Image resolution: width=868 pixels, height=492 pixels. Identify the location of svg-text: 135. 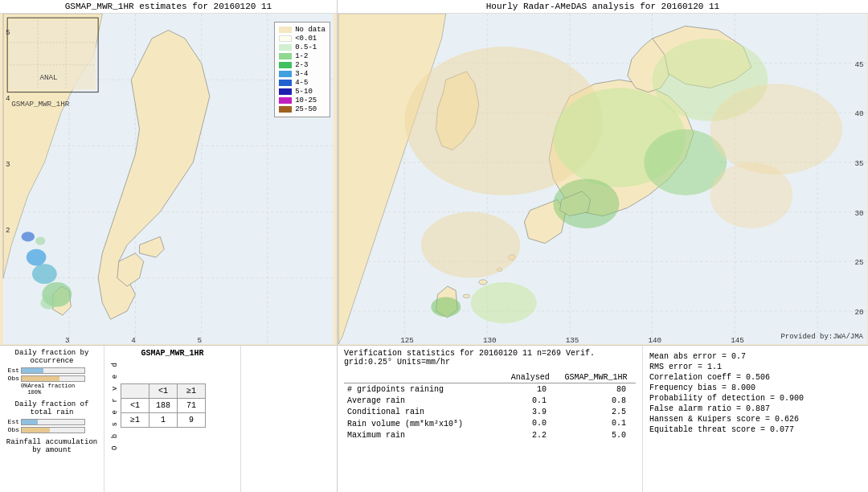
(572, 340).